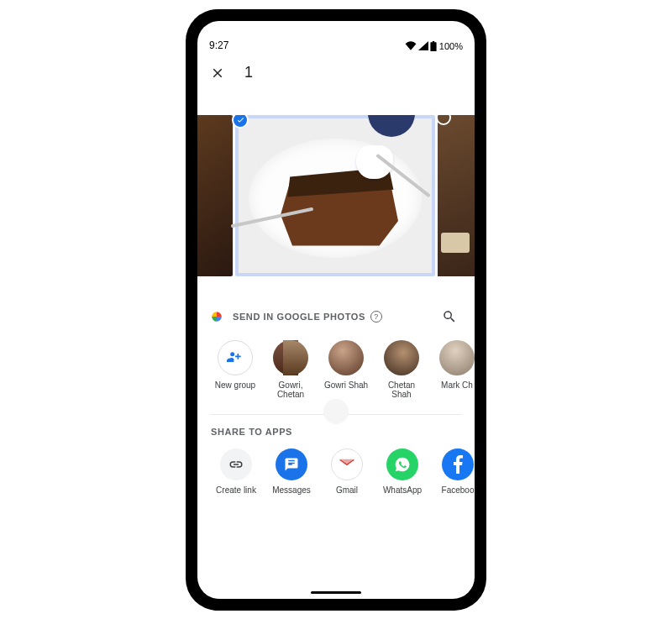  I want to click on close-button, so click(218, 73).